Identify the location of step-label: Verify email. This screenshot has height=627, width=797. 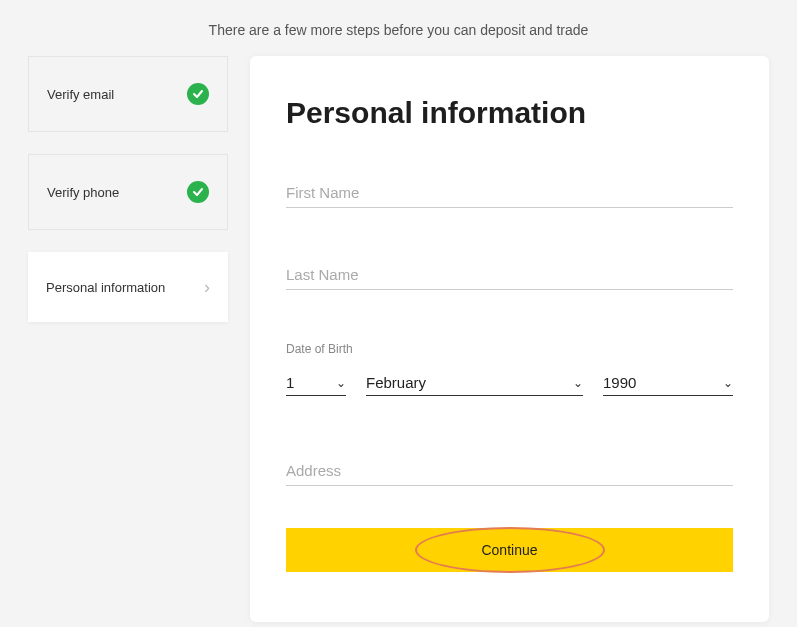
(117, 94).